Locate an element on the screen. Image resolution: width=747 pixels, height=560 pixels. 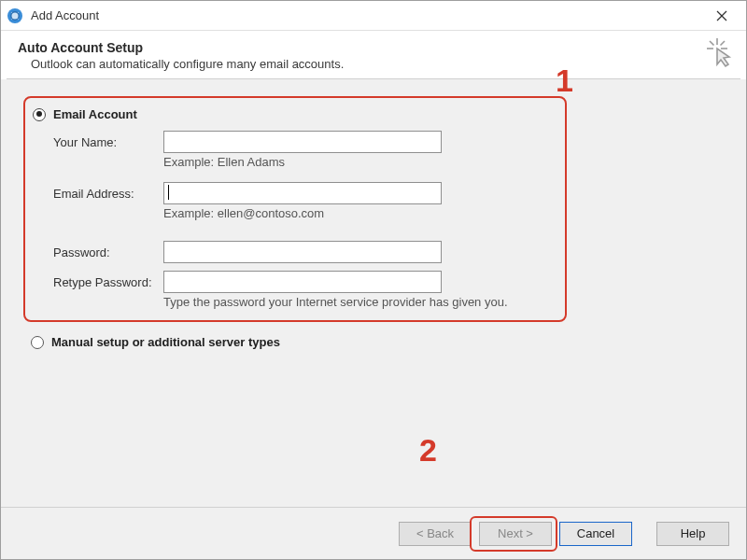
row-password: Password: is located at coordinates (303, 252).